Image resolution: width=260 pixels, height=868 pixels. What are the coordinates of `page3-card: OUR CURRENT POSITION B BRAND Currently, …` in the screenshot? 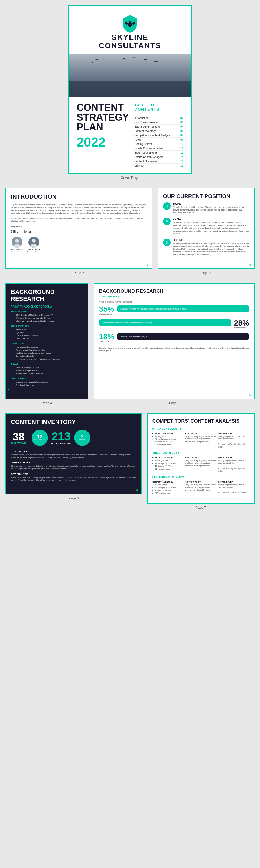 It's located at (206, 228).